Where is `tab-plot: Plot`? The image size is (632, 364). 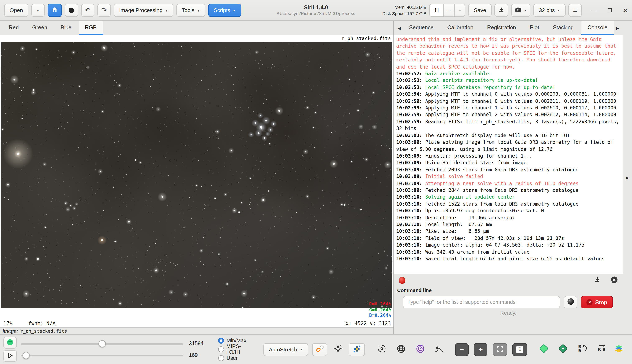
tab-plot: Plot is located at coordinates (534, 28).